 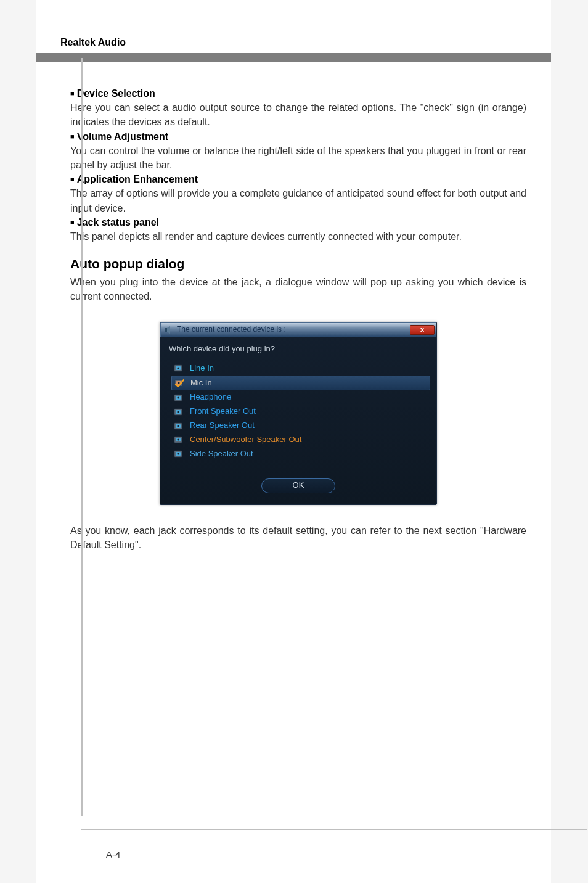 What do you see at coordinates (298, 158) in the screenshot?
I see `volume-adjustment-body: You can control the volume or balance th…` at bounding box center [298, 158].